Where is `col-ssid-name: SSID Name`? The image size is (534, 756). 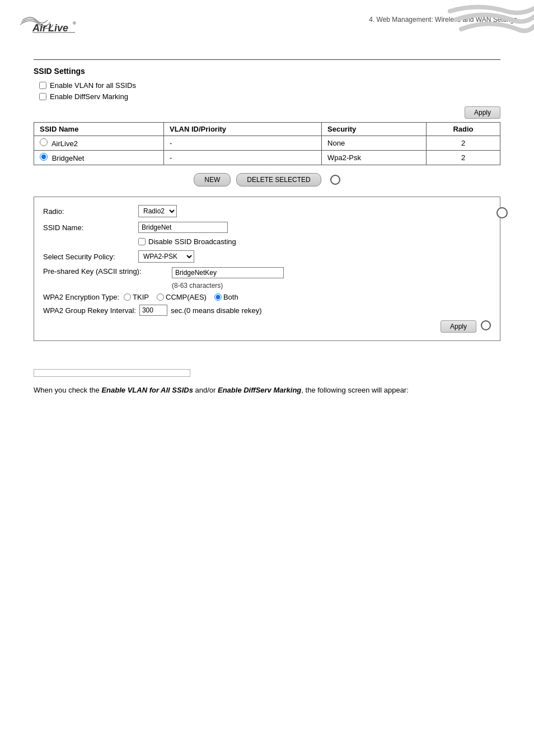 col-ssid-name: SSID Name is located at coordinates (99, 129).